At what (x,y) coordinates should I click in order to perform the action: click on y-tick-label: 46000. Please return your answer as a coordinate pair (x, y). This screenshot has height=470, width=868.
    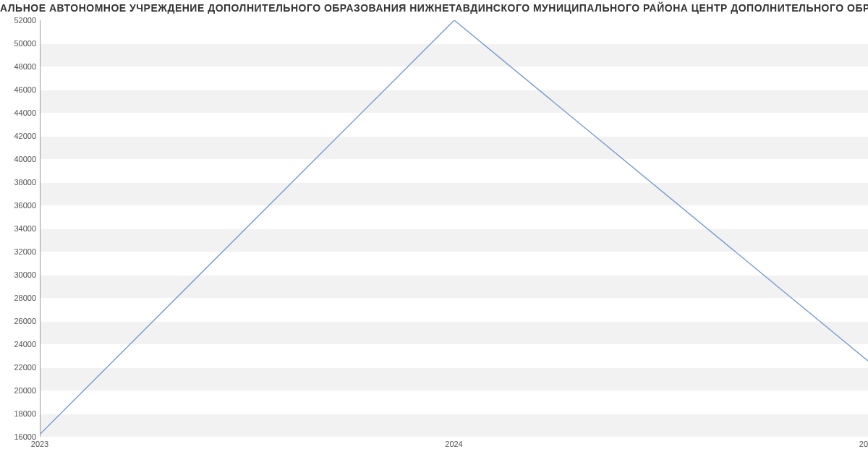
    Looking at the image, I should click on (20, 90).